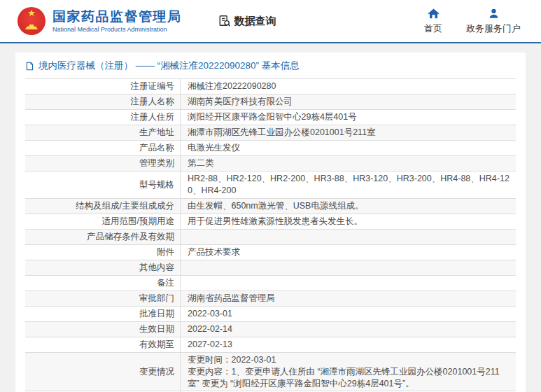 The height and width of the screenshot is (392, 541). Describe the element at coordinates (153, 117) in the screenshot. I see `row-label-text: 注册人住所` at that location.